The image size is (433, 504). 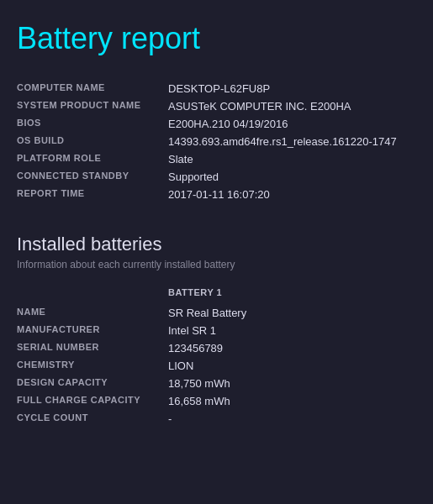 I want to click on connected-standby-row: CONNECTED STANDBY Supported, so click(x=217, y=176).